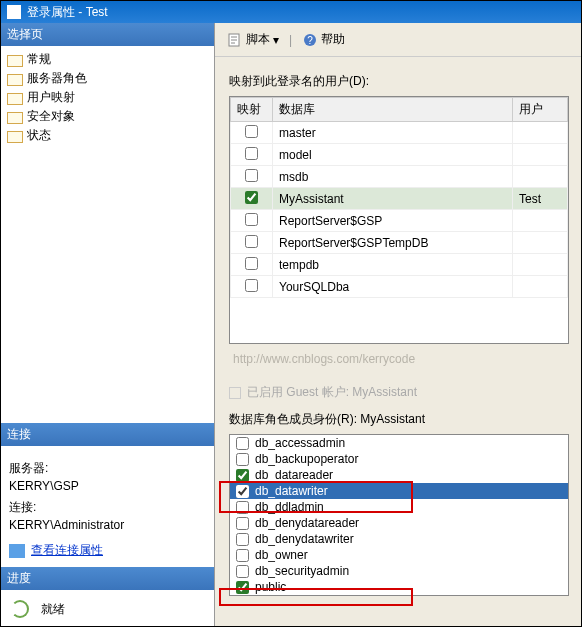 The image size is (582, 627). Describe the element at coordinates (68, 12) in the screenshot. I see `window-title: 登录属性 - Test` at that location.